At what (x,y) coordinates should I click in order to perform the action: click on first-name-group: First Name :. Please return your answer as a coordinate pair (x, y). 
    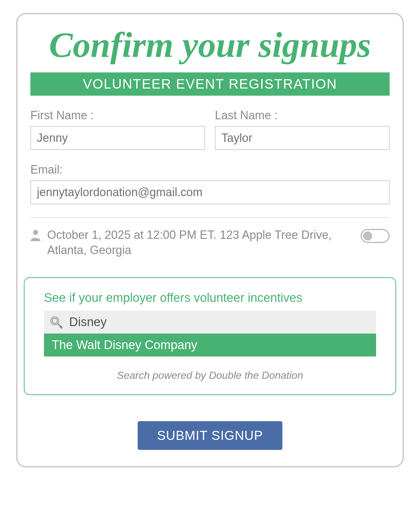
    Looking at the image, I should click on (118, 129).